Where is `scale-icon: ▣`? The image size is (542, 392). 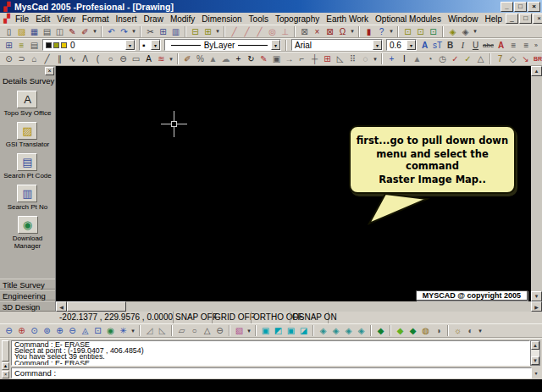
scale-icon: ▣ is located at coordinates (276, 59).